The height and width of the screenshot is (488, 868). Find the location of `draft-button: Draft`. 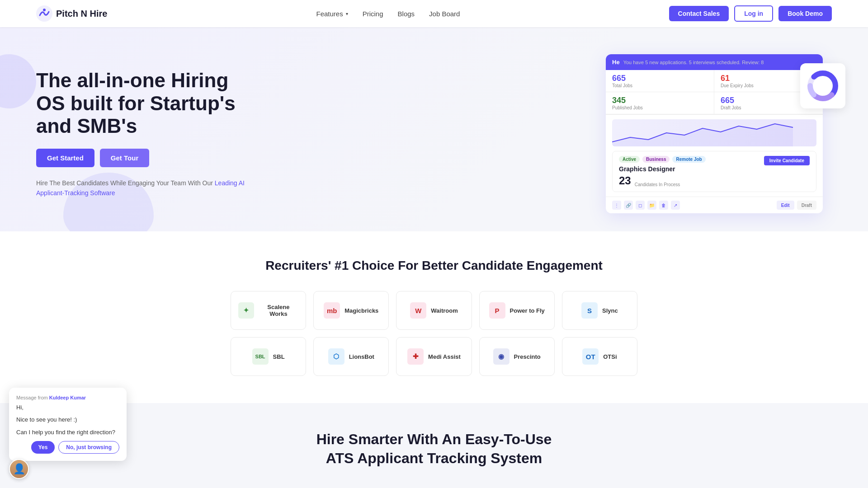

draft-button: Draft is located at coordinates (807, 205).